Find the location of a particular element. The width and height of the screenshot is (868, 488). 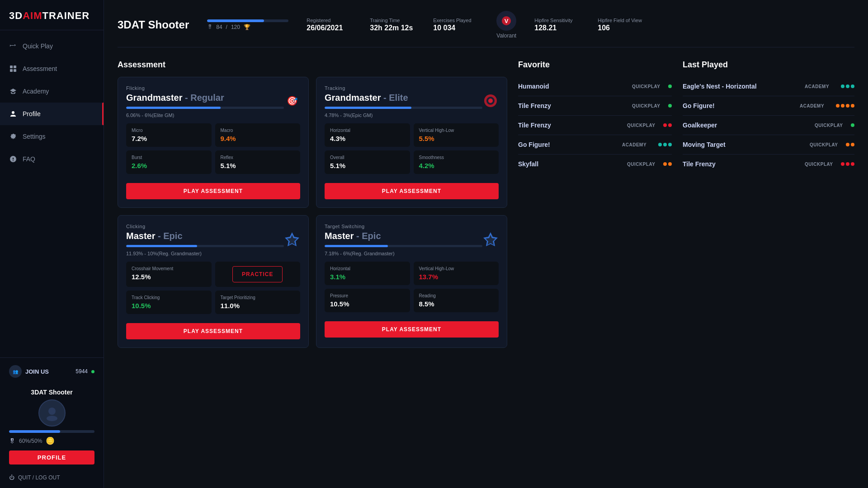

stat-ts-vertical: Vertical High-Low 13.7% is located at coordinates (457, 273).